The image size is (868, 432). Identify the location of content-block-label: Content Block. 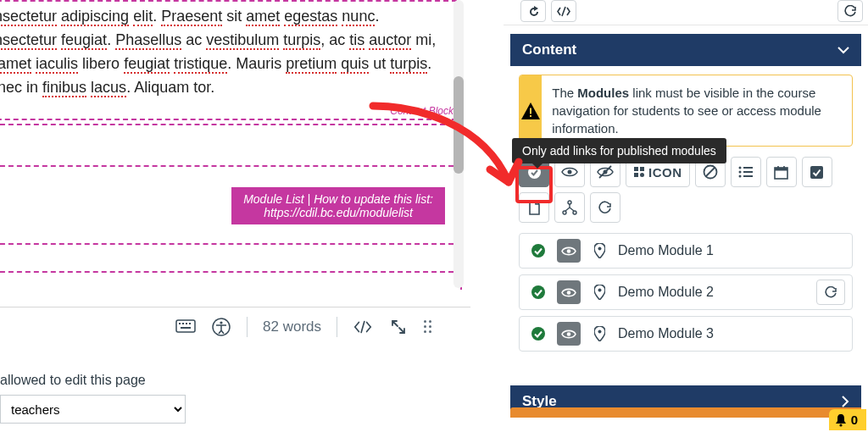
(422, 111).